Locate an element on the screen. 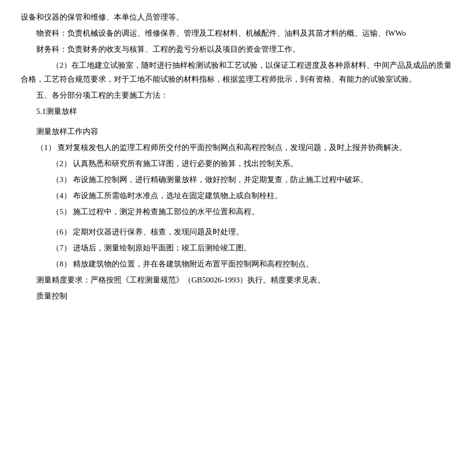 The height and width of the screenshot is (476, 476). para-9: （2） 认真熟悉和研究所有施工详图，进行必要的验算，找出控制关系。 is located at coordinates (238, 163).